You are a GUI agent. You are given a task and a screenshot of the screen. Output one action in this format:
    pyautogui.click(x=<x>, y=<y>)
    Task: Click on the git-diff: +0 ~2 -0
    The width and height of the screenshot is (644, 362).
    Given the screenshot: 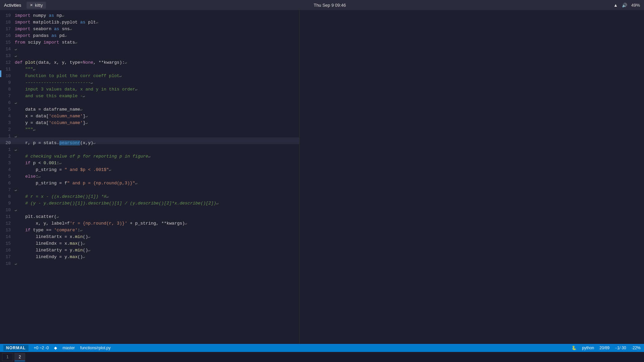 What is the action you would take?
    pyautogui.click(x=42, y=348)
    